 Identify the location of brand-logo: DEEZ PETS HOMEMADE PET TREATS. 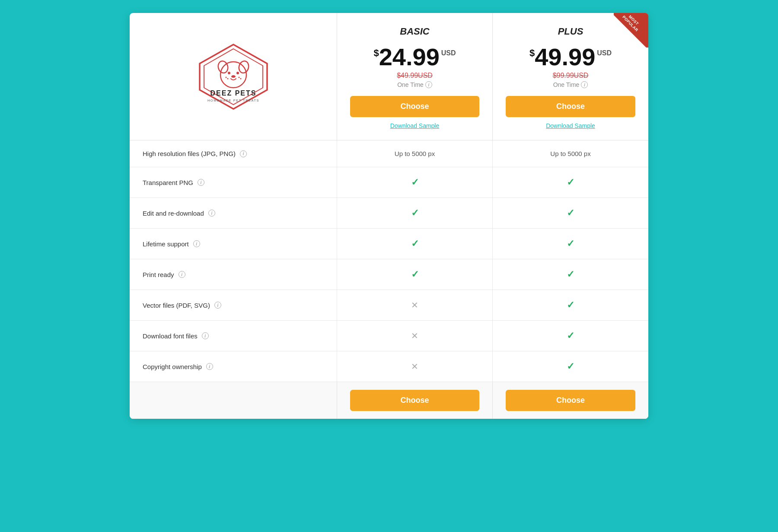
(233, 77).